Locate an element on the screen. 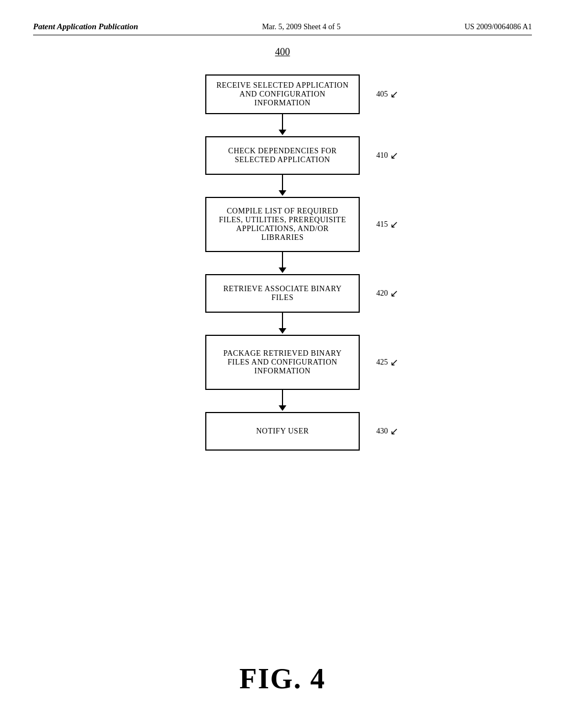 The image size is (565, 728). step-405-label: 405 ↙ is located at coordinates (387, 94).